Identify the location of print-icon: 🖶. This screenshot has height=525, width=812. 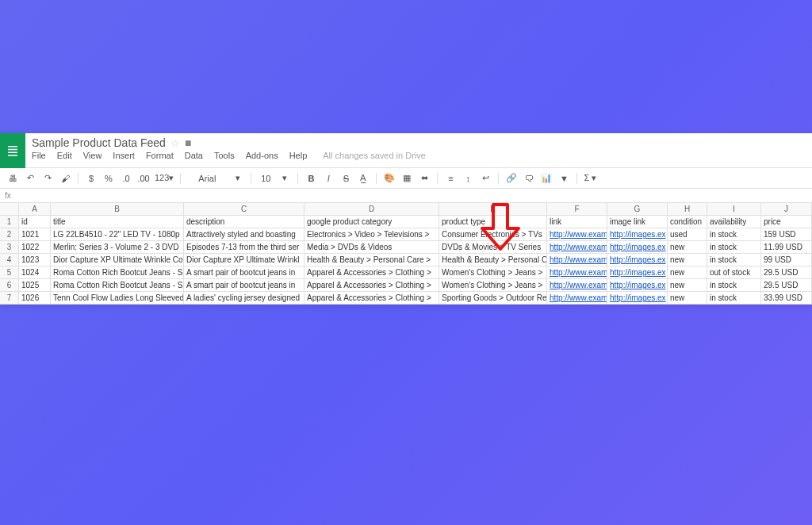
(13, 178).